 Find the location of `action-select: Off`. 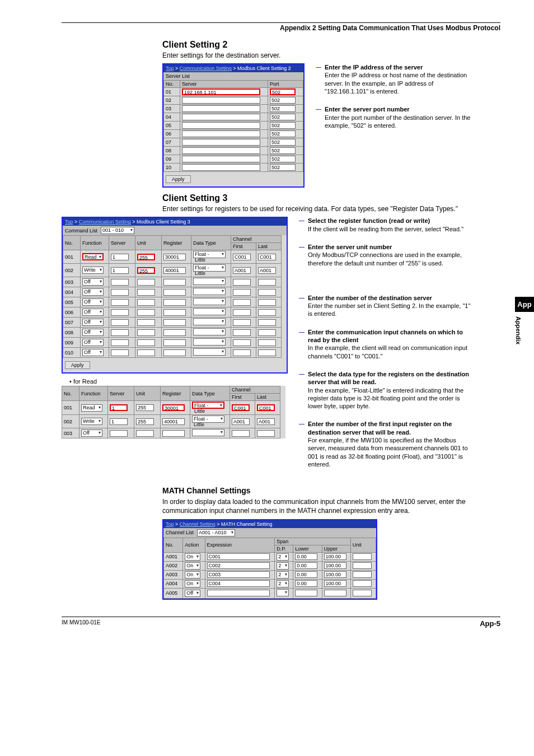

action-select: Off is located at coordinates (193, 594).